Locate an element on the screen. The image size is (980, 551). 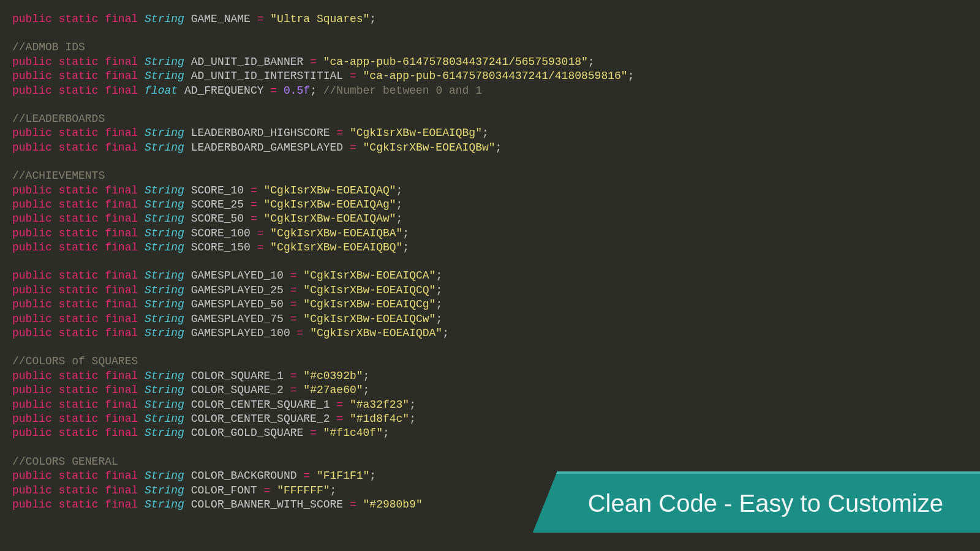
variable-name: COLOR_CENTER_SQUARE_2 is located at coordinates (261, 419).